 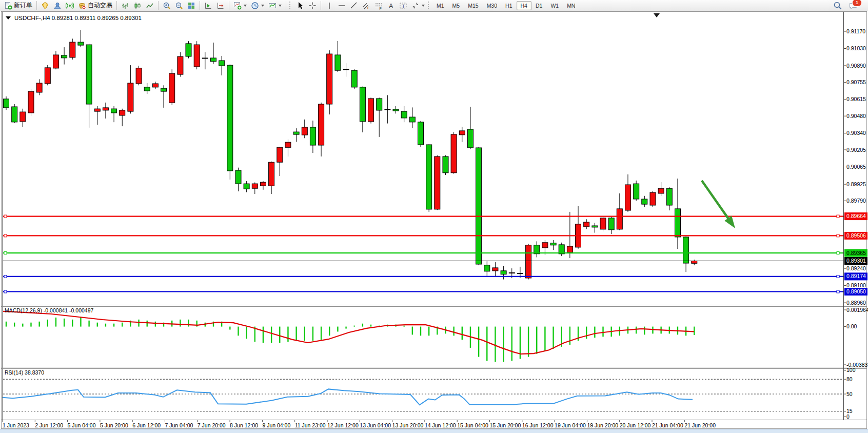 I want to click on timeframe-m15-button: M15, so click(x=473, y=6).